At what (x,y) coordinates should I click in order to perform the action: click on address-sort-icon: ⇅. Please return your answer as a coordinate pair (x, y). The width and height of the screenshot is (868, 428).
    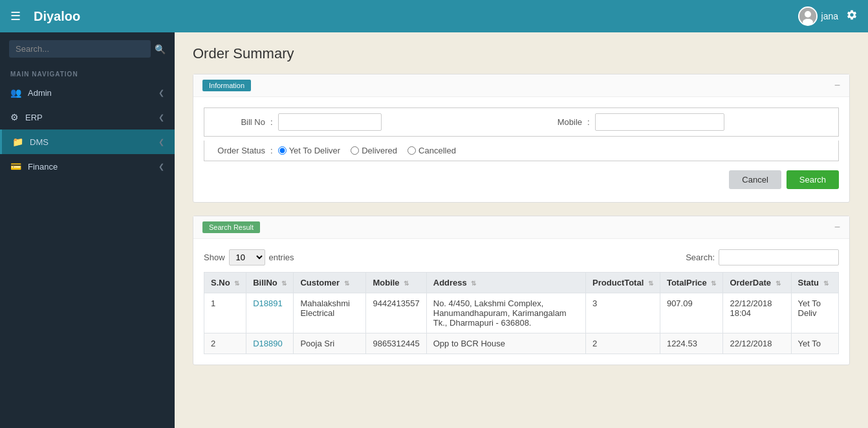
    Looking at the image, I should click on (473, 284).